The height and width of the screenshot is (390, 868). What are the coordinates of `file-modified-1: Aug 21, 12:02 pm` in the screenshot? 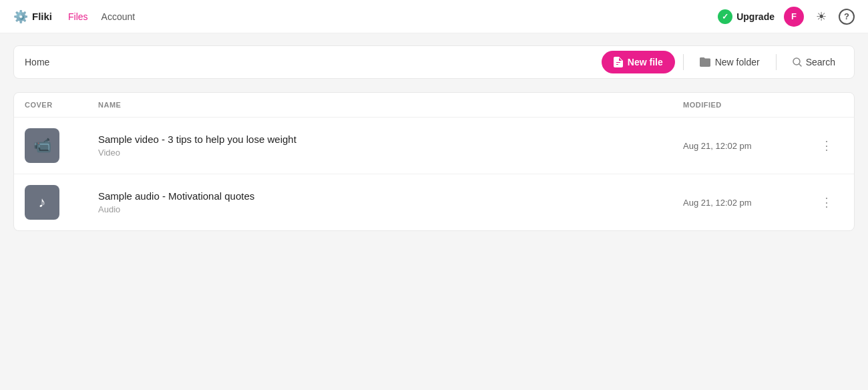 It's located at (750, 146).